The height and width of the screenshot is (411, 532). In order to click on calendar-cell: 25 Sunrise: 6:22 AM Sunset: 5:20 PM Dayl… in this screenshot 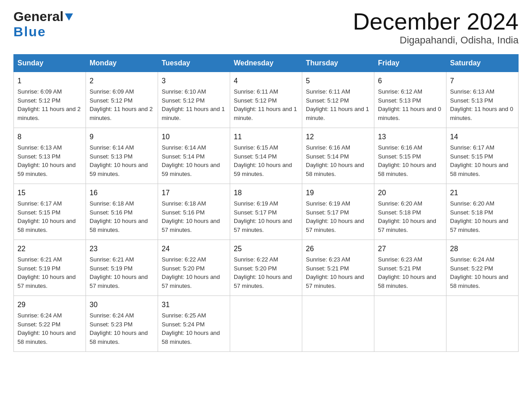, I will do `click(266, 268)`.